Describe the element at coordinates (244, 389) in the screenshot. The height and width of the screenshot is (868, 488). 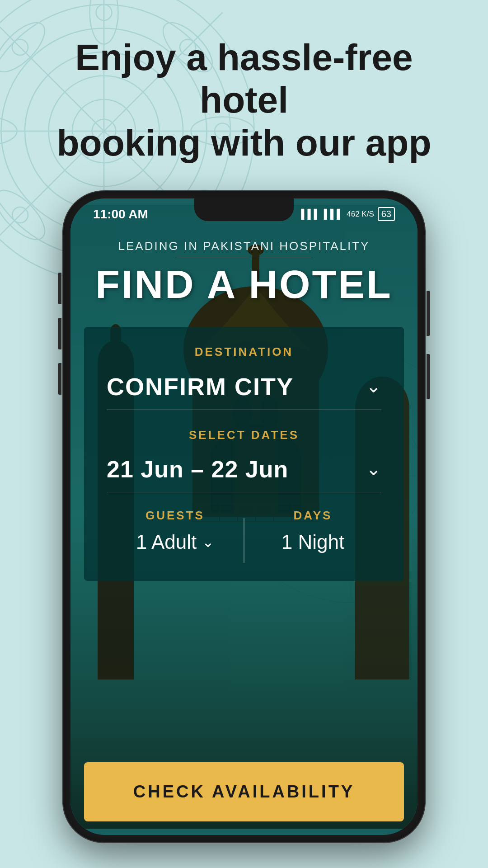
I see `destination-dropdown: CONFIRM CITY ⌄` at that location.